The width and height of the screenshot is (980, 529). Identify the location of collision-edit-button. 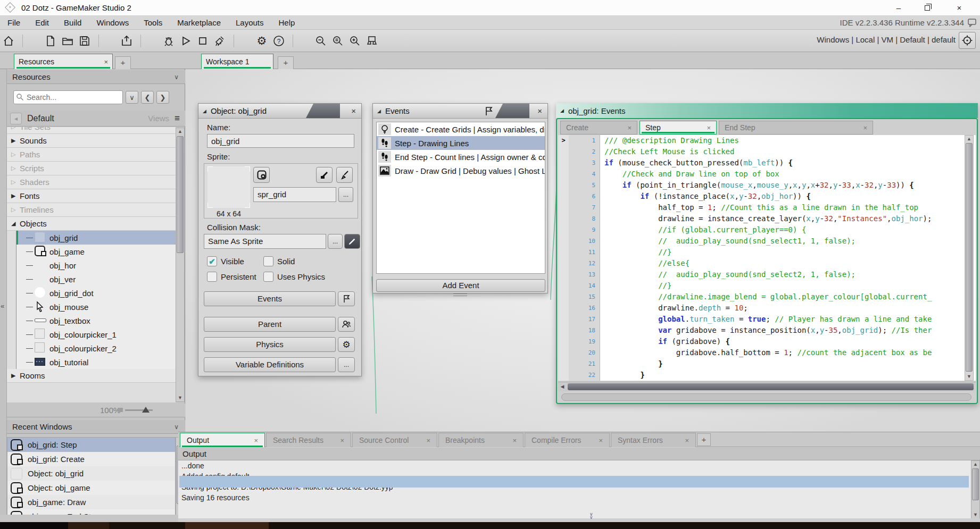
(352, 241).